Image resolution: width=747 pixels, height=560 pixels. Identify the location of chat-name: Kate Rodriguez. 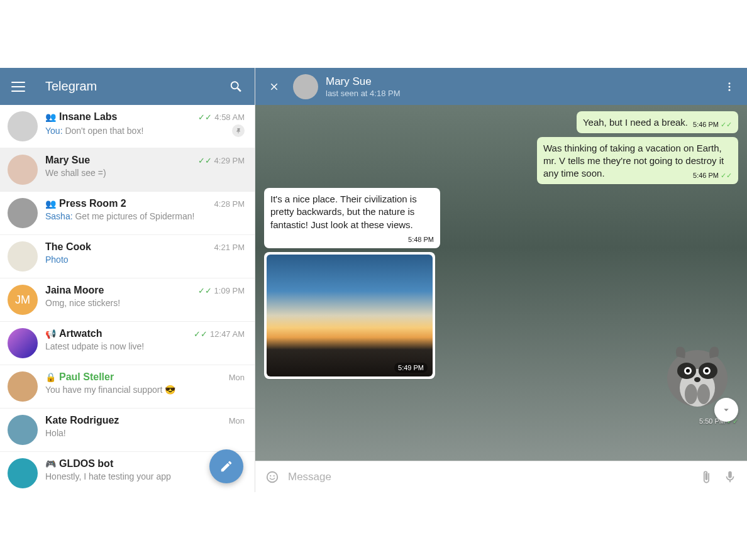
(137, 420).